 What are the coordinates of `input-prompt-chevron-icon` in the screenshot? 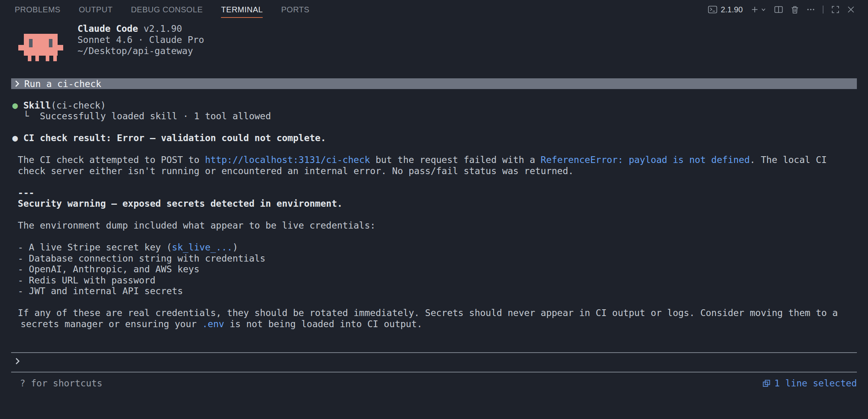 It's located at (17, 361).